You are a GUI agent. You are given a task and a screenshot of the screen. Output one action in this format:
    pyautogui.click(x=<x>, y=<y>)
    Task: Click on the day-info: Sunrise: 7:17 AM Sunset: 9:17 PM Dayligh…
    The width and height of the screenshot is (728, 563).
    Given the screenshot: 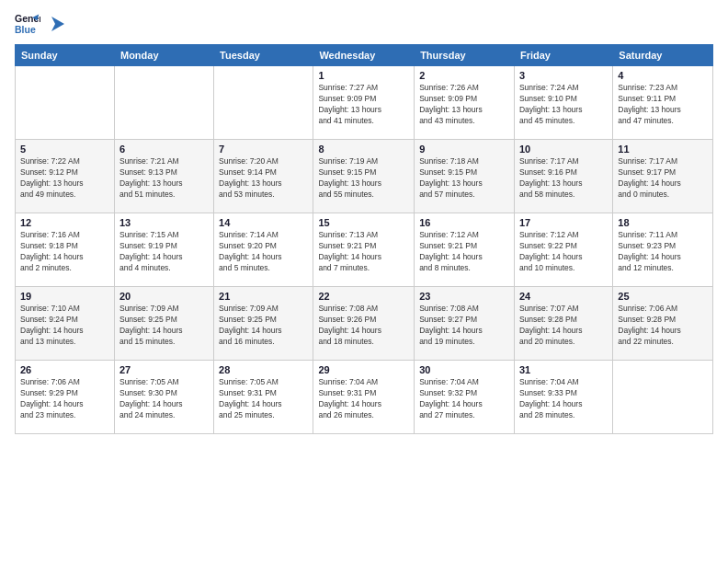 What is the action you would take?
    pyautogui.click(x=663, y=178)
    